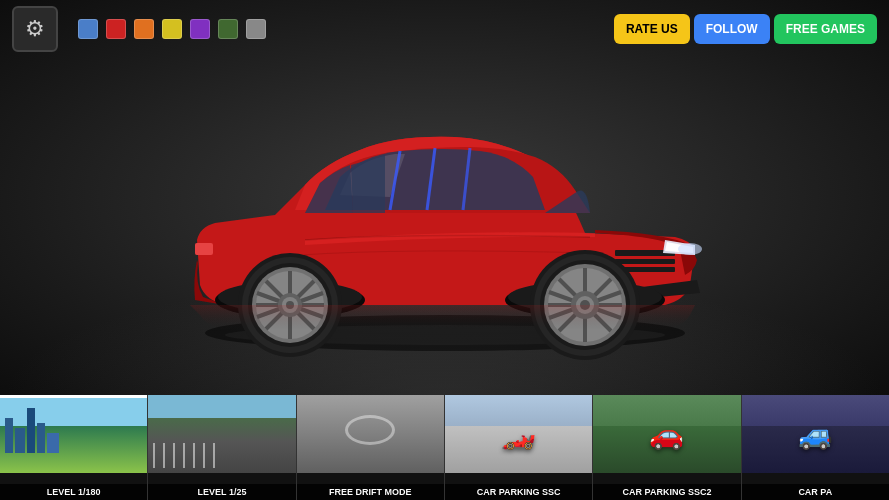  What do you see at coordinates (732, 29) in the screenshot?
I see `follow-button: FOLLOW` at bounding box center [732, 29].